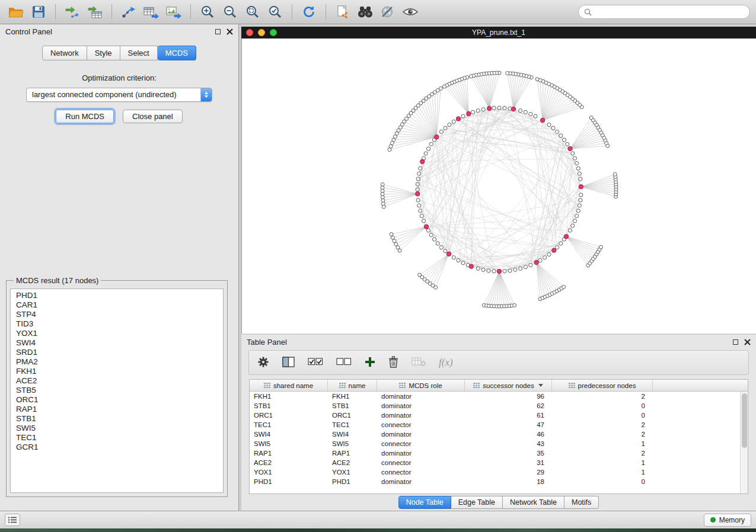  I want to click on table-row: ACE2ACE2connector311, so click(499, 463).